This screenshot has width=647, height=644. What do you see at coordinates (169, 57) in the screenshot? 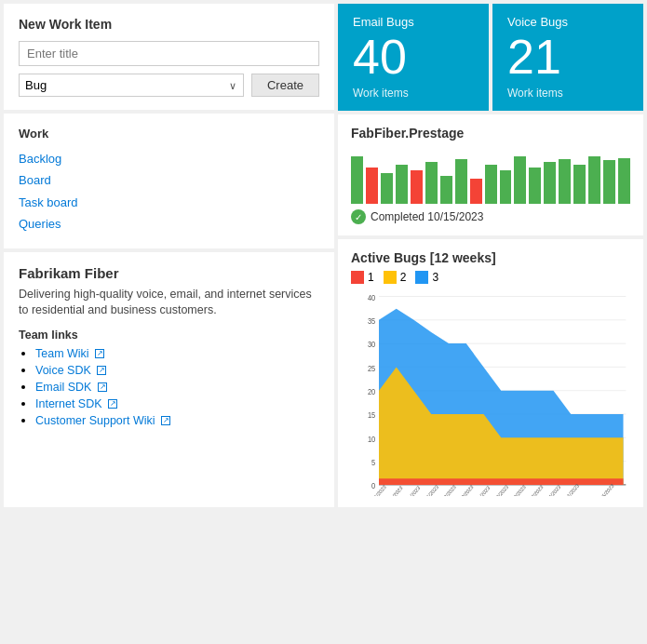
I see `new-work-item-panel: New Work Item Bug Task User Story Epic F…` at bounding box center [169, 57].